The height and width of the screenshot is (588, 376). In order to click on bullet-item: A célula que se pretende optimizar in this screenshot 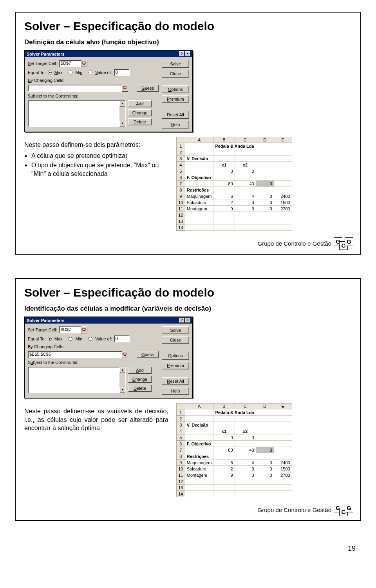, I will do `click(100, 156)`.